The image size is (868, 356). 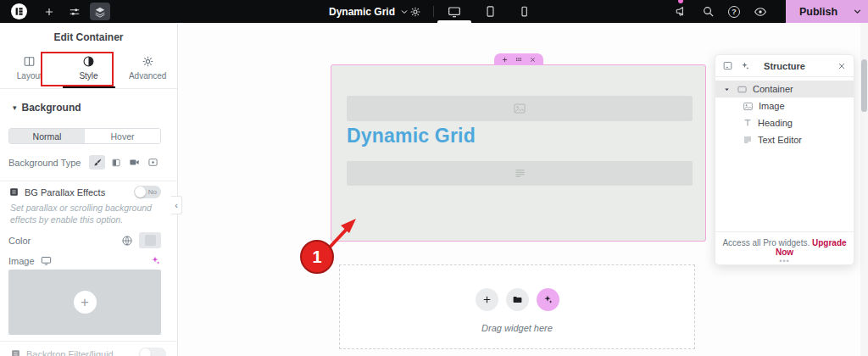 I want to click on structure-layers-icon, so click(x=100, y=12).